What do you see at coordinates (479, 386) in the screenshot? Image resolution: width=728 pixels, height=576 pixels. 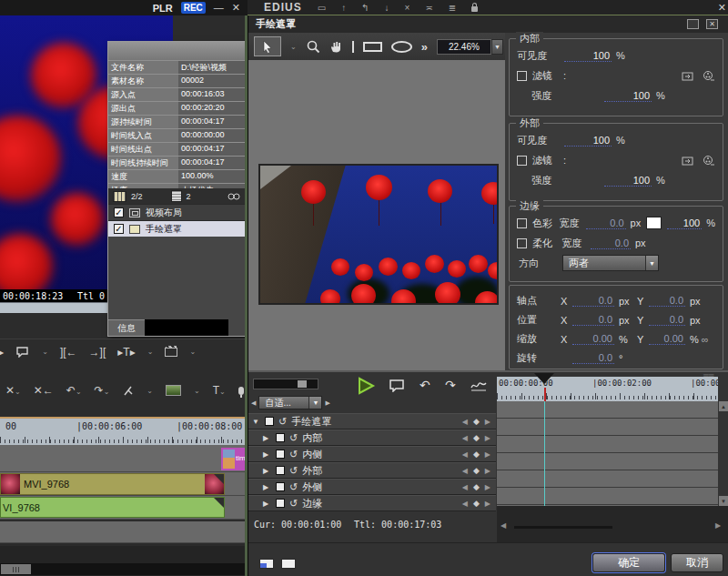 I see `curve-view-button` at bounding box center [479, 386].